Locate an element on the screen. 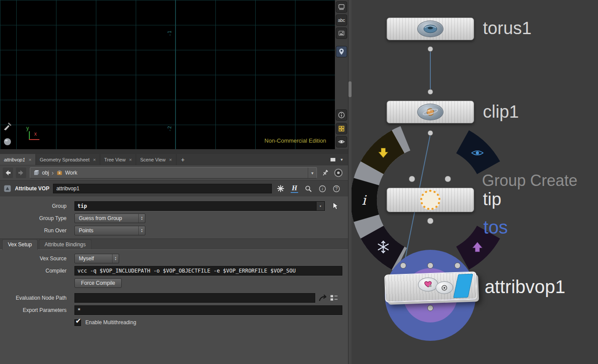 This screenshot has width=598, height=364. run-over-menu: Points ▴▾ is located at coordinates (110, 231).